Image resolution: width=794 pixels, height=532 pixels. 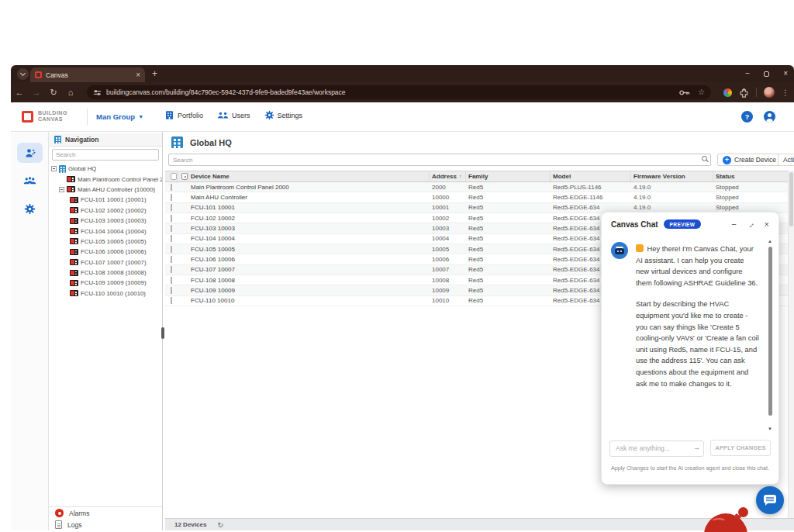 I want to click on cell-address: 10000, so click(x=448, y=197).